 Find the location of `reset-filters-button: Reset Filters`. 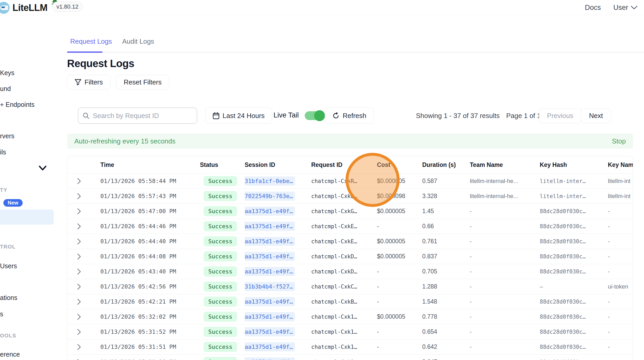

reset-filters-button: Reset Filters is located at coordinates (143, 82).